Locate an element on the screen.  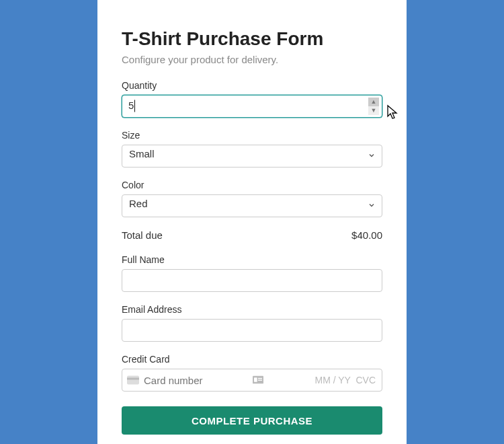
email-input is located at coordinates (252, 330).